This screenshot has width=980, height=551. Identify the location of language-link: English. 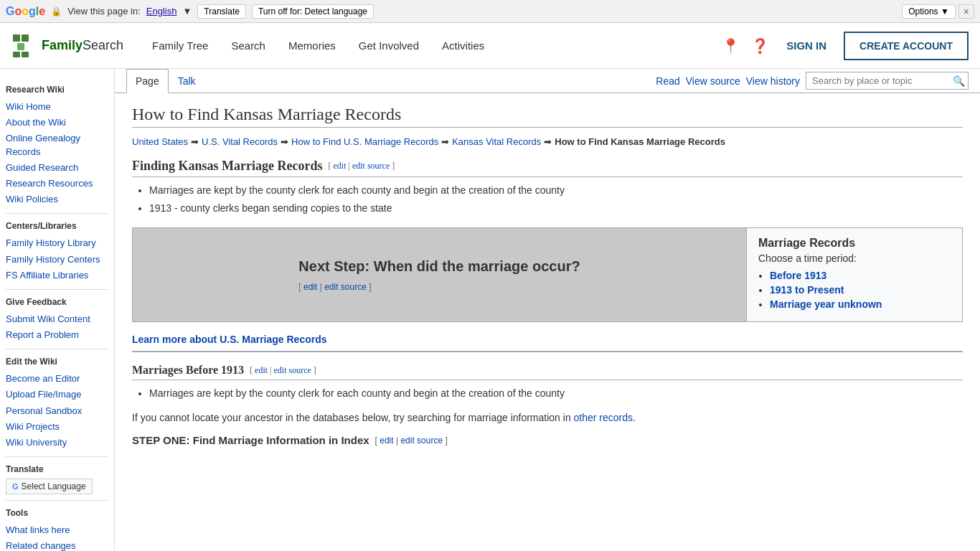
(162, 11).